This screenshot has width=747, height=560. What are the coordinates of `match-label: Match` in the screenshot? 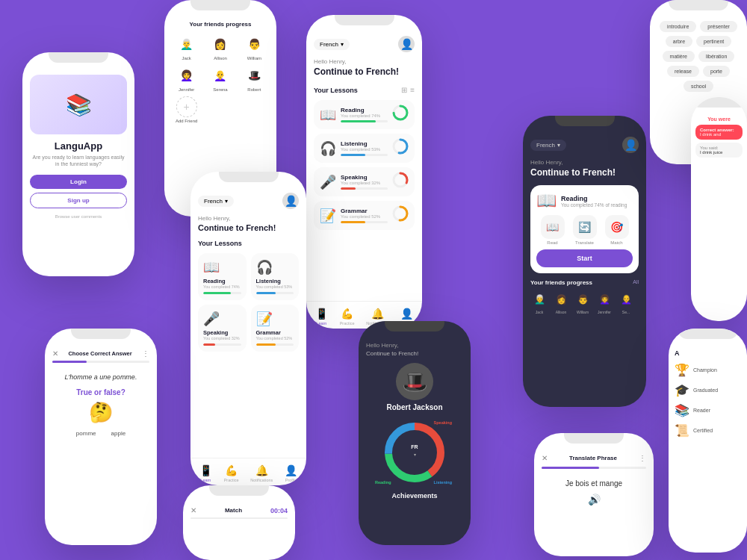 It's located at (616, 243).